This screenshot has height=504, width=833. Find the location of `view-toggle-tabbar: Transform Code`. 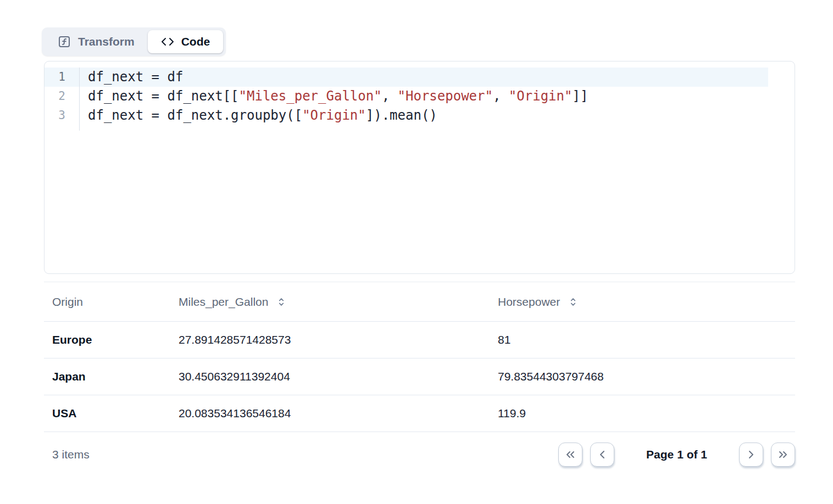

view-toggle-tabbar: Transform Code is located at coordinates (134, 42).